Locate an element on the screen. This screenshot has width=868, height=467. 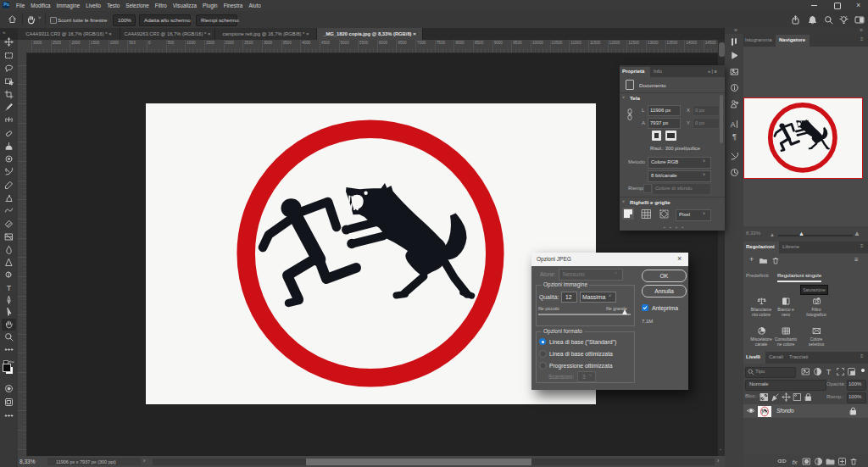
svg-text: A is located at coordinates (732, 124).